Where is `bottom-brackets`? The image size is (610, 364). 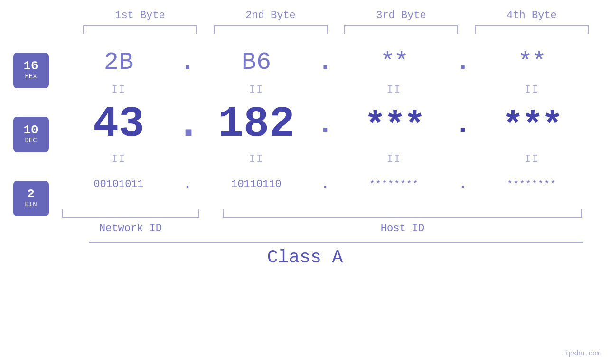 bottom-brackets is located at coordinates (336, 211).